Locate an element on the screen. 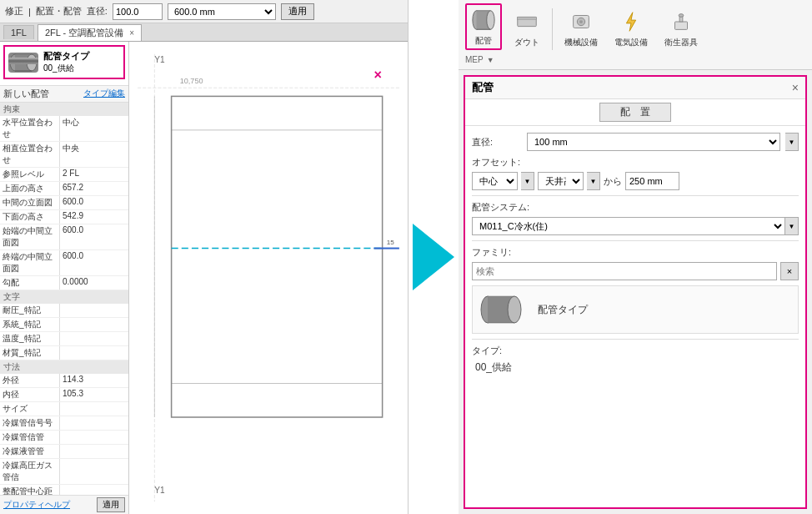 The image size is (812, 514). footer-apply-button: 適用 is located at coordinates (111, 505).